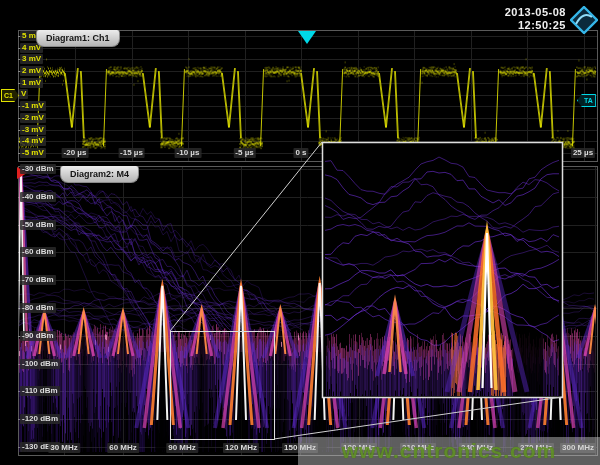  What do you see at coordinates (33, 141) in the screenshot?
I see `d1-y-tick-label: -4 mV` at bounding box center [33, 141].